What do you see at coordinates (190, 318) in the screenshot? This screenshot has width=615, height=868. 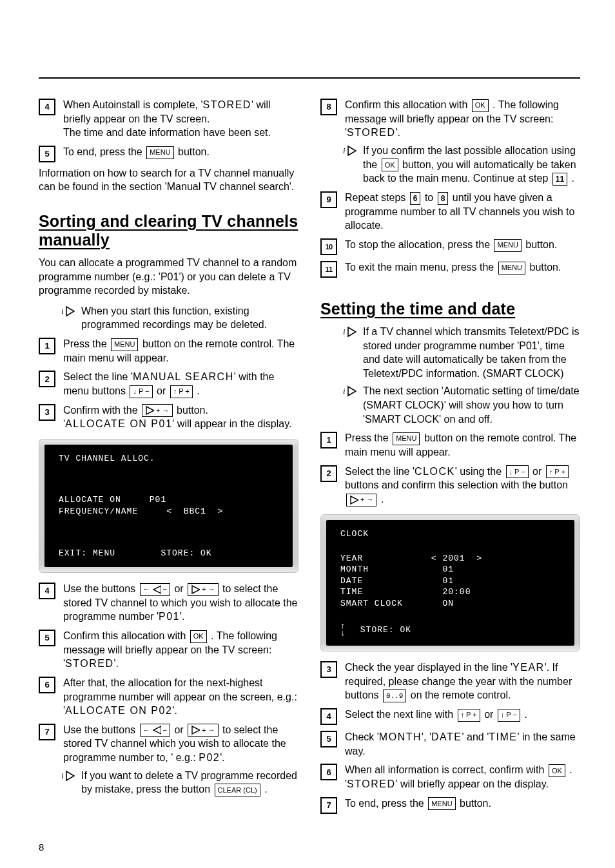 I see `tip-text: When you start this function, existing p…` at bounding box center [190, 318].